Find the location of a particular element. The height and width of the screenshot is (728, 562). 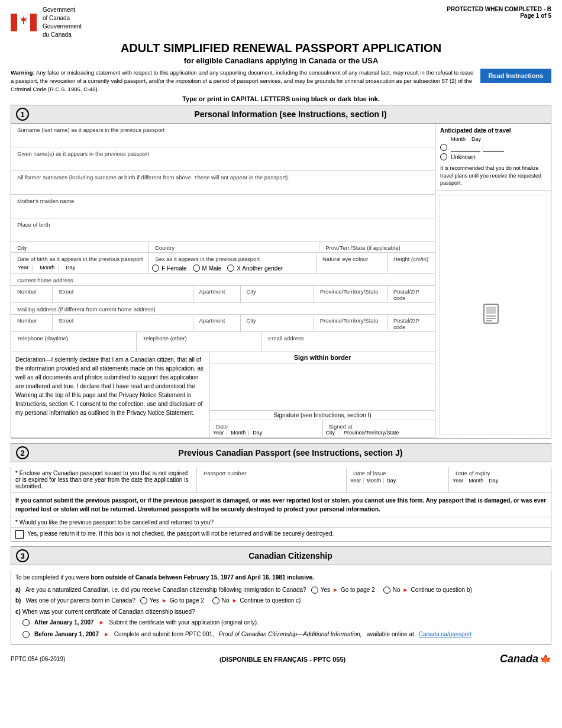

tel-other-col: Telephone (other) is located at coordinates (199, 342).